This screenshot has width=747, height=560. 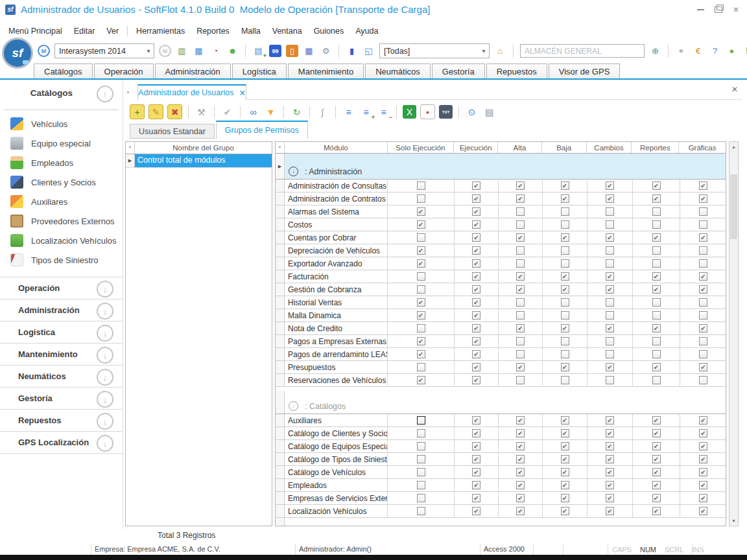 I want to click on expand-nodes-icon: ≡+, so click(x=366, y=111).